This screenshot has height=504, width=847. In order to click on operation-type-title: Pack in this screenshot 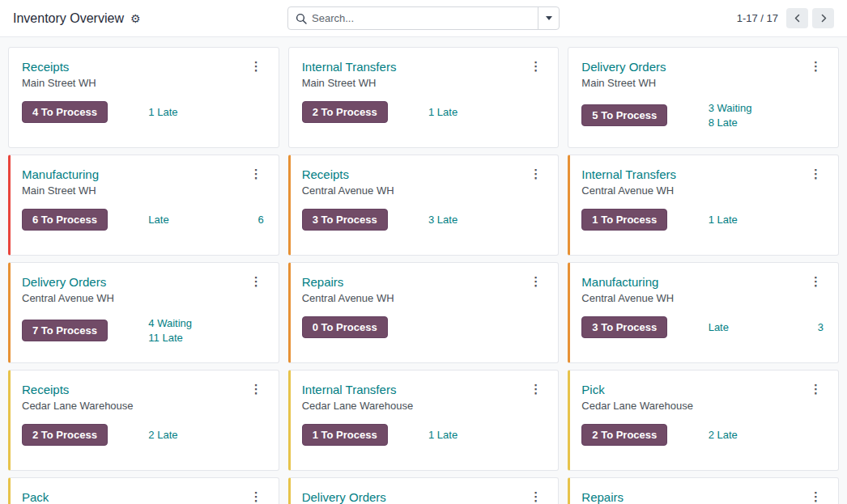, I will do `click(36, 497)`.